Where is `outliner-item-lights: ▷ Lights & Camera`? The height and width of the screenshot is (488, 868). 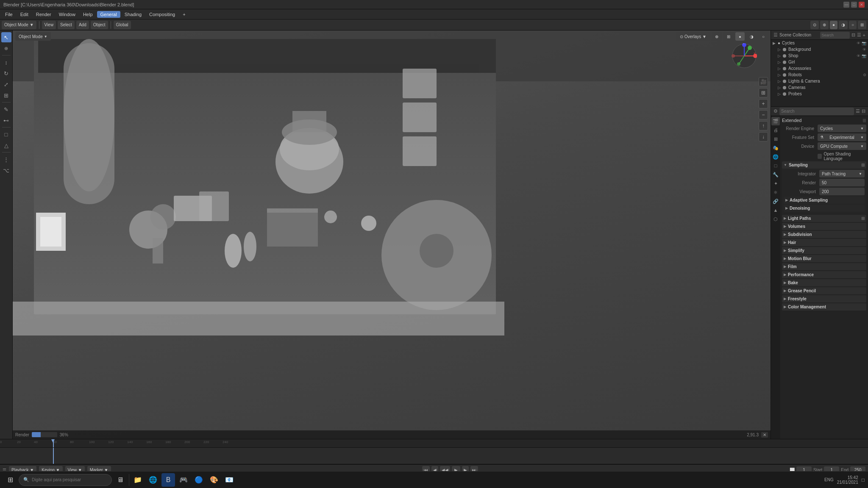 outliner-item-lights: ▷ Lights & Camera is located at coordinates (820, 81).